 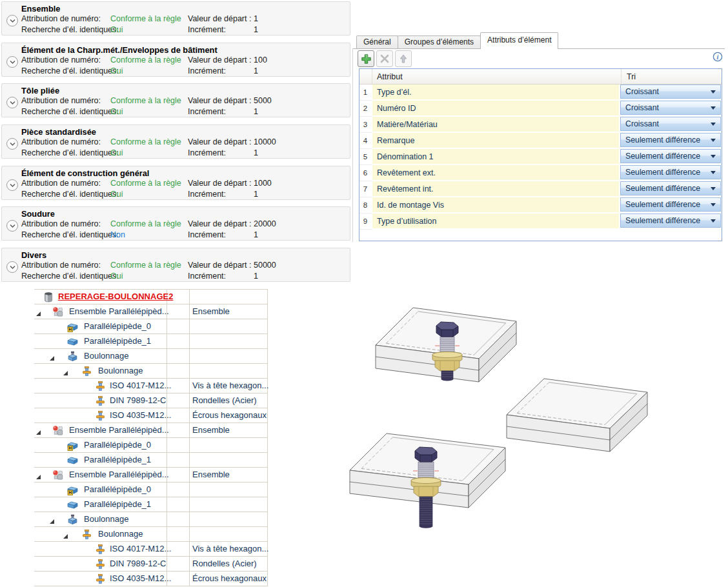 I want to click on attribute-name: Revêtement int., so click(x=496, y=190).